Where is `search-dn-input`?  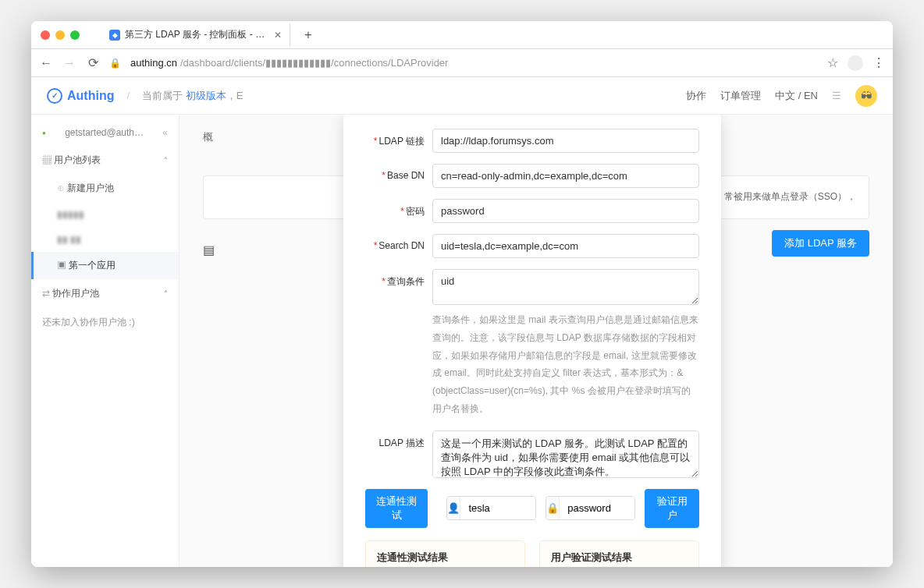
search-dn-input is located at coordinates (566, 246).